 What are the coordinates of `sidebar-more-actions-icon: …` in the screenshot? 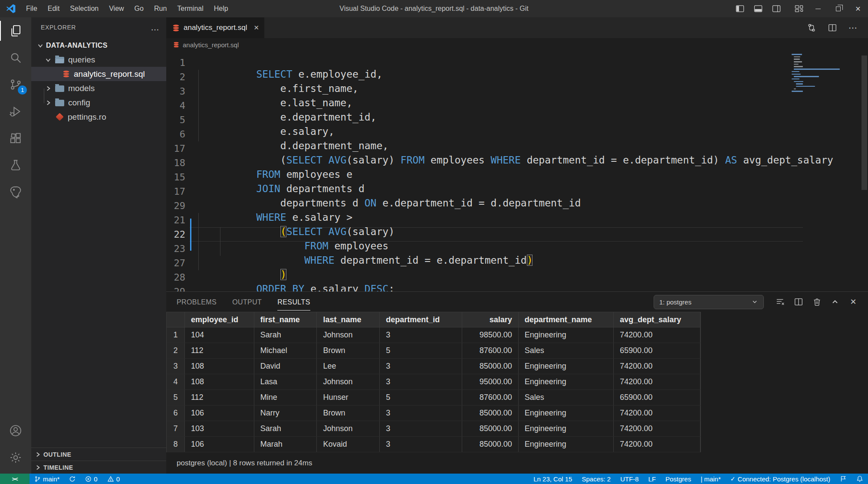 It's located at (155, 28).